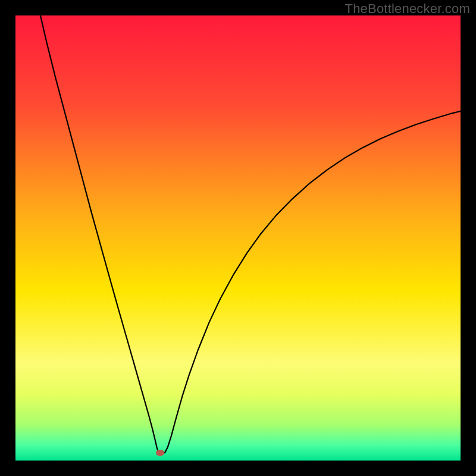 This screenshot has width=476, height=476. Describe the element at coordinates (408, 9) in the screenshot. I see `watermark: TheBottlenecker.com` at that location.